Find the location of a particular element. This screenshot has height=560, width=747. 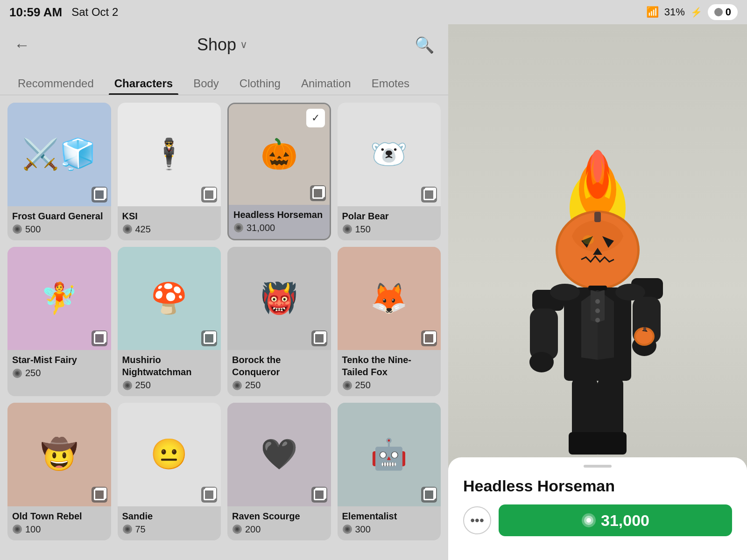

item-card-polar: 🐻‍❄️ Polar Bear 150 is located at coordinates (389, 172).